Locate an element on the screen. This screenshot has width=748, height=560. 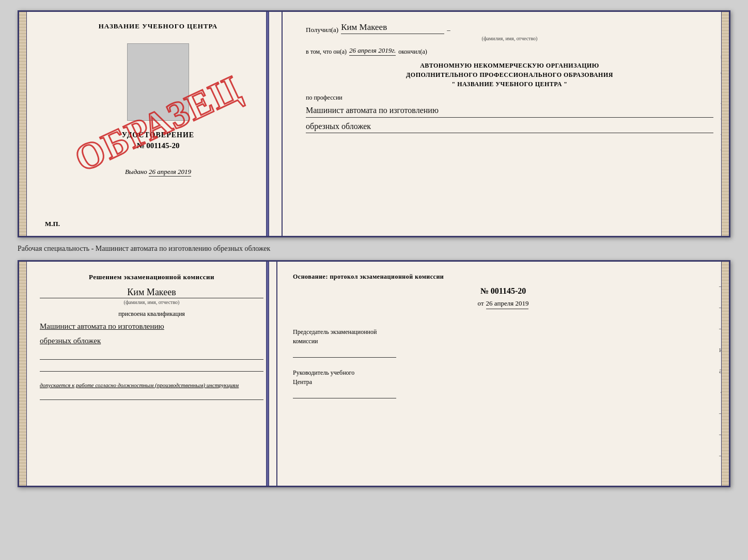
rukovoditel-line2: Центра is located at coordinates (503, 382).